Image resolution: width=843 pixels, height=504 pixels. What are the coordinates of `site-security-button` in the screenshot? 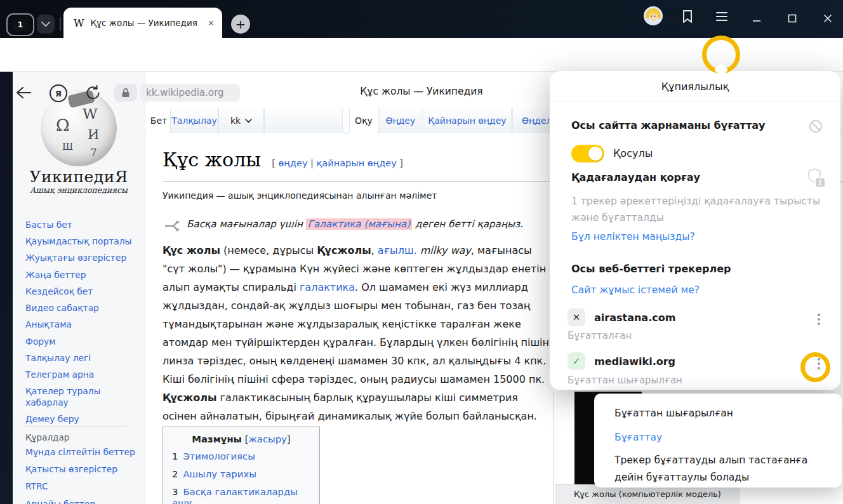 It's located at (126, 93).